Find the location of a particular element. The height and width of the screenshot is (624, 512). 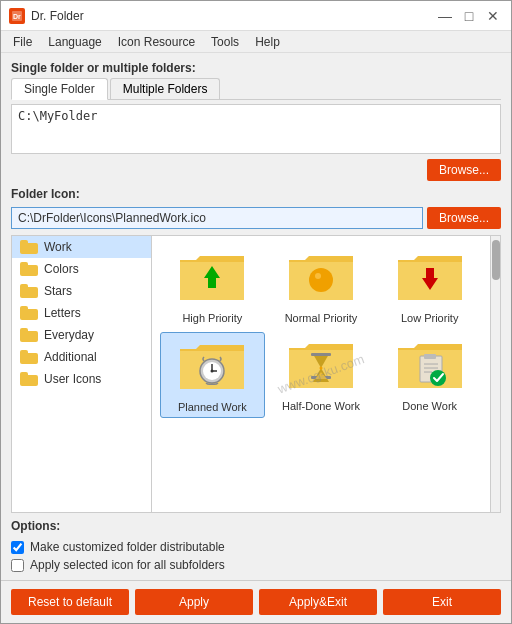

icon-path-input is located at coordinates (217, 218).